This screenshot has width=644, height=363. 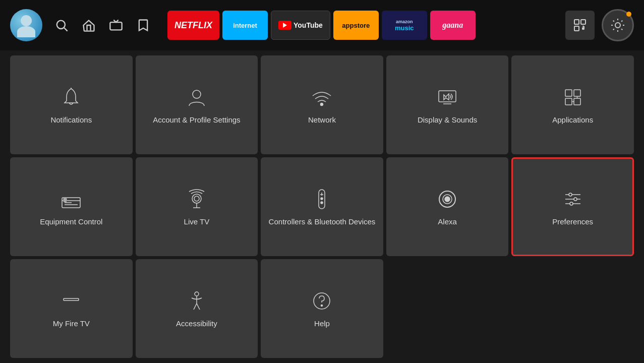 What do you see at coordinates (89, 25) in the screenshot?
I see `home-icon` at bounding box center [89, 25].